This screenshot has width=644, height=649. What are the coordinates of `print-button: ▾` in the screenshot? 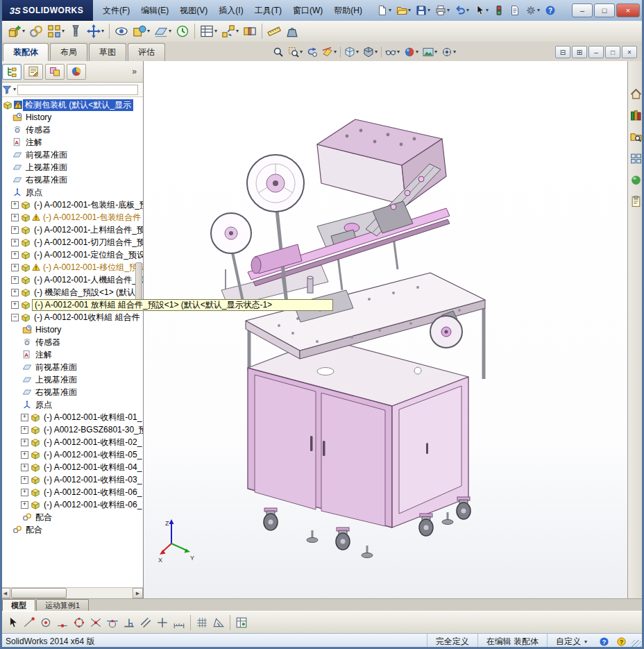 It's located at (443, 10).